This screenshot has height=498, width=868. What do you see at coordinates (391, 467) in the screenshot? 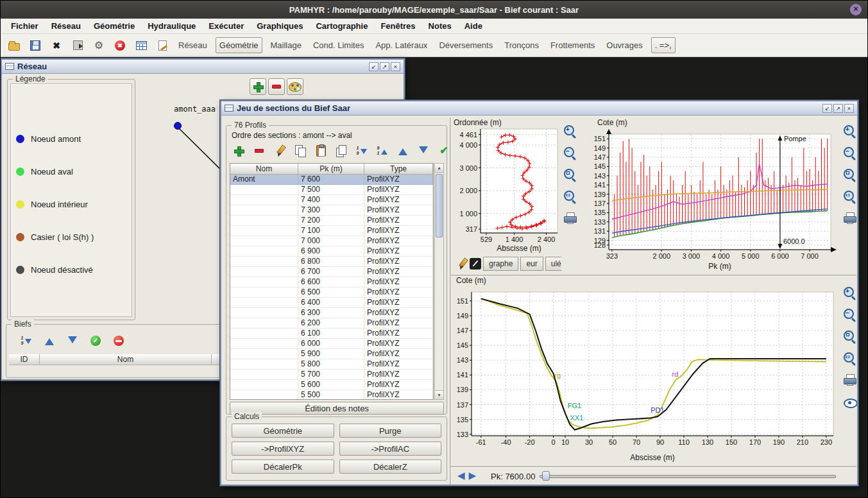
I see `calc-decalerz-button: DécalerZ` at bounding box center [391, 467].